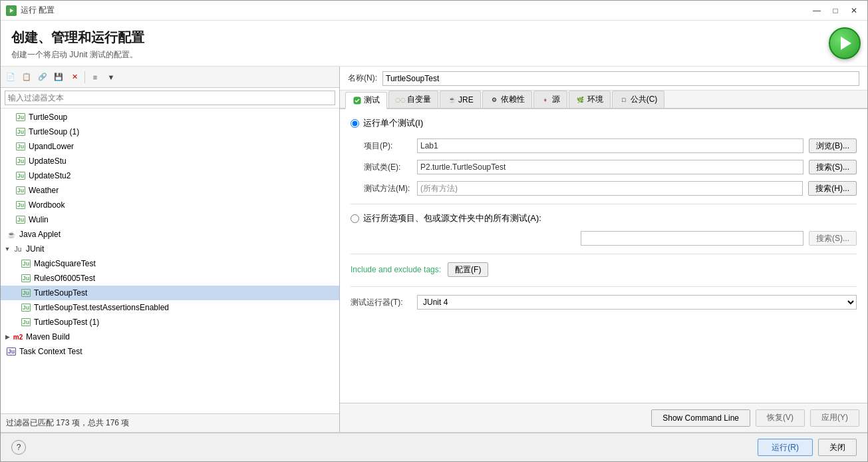 Image resolution: width=868 pixels, height=462 pixels. What do you see at coordinates (835, 11) in the screenshot?
I see `maximize-button: □` at bounding box center [835, 11].